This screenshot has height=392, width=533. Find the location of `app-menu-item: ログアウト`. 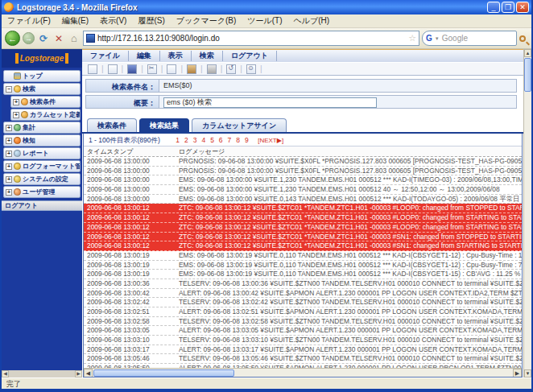

app-menu-item: ログアウト is located at coordinates (250, 56).